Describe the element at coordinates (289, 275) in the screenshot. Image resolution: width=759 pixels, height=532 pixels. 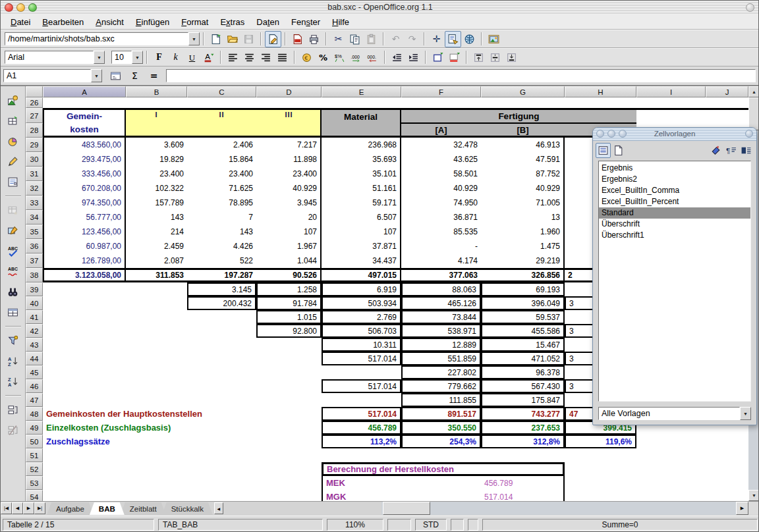
I see `cell-D38: 90.526` at that location.